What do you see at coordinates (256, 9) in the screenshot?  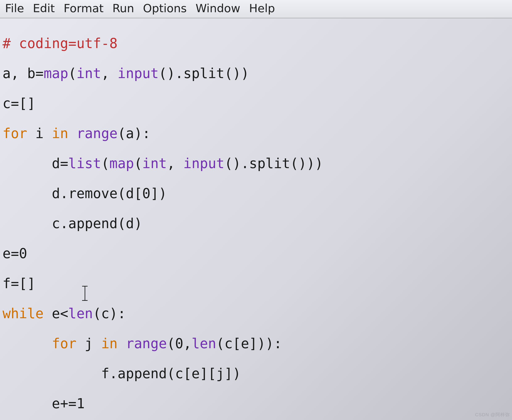 I see `menubar: File Edit Format Run Options Window Help` at bounding box center [256, 9].